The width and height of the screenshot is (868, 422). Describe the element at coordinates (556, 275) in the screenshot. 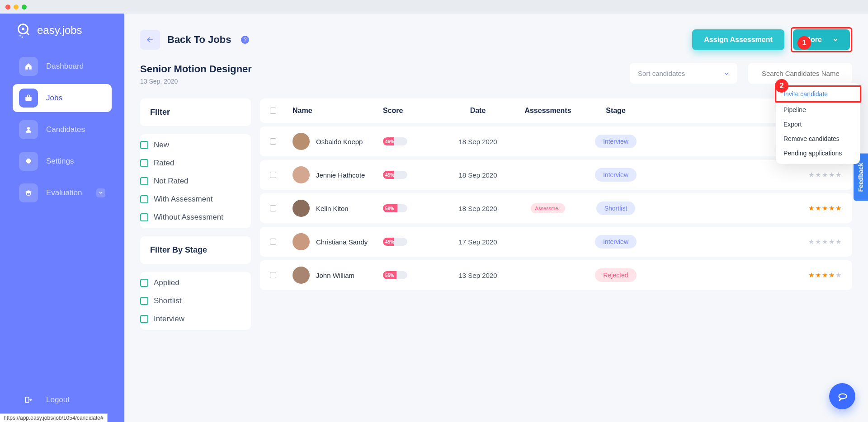

I see `table-row: John William55%13 Sep 2020Rejected★★★★★` at that location.